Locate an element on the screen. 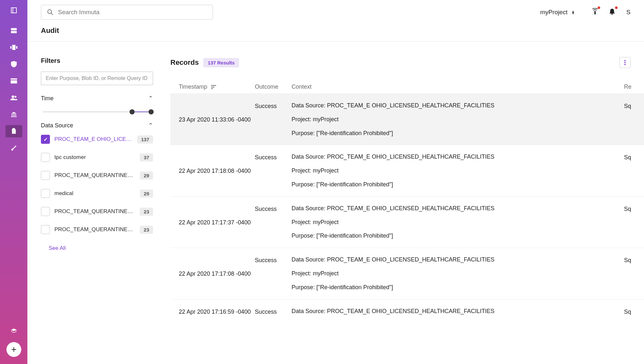 The image size is (644, 364). nav-governance is located at coordinates (14, 81).